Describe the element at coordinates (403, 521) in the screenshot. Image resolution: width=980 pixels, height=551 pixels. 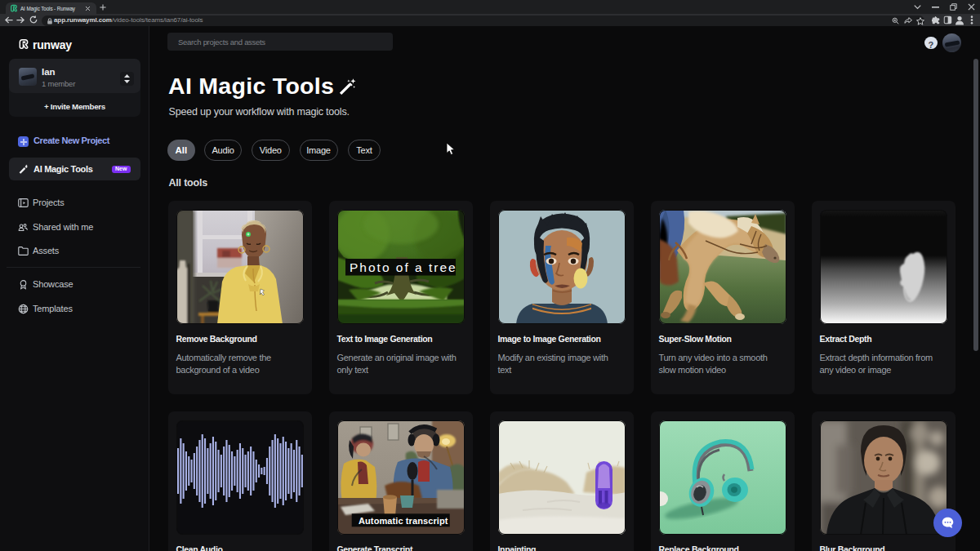
I see `svg-text: Automatic transcript` at that location.